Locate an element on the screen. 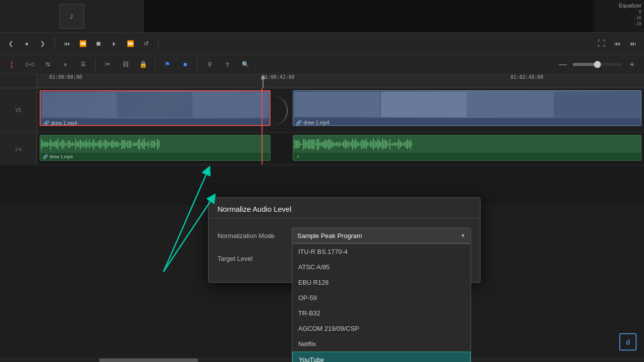 This screenshot has height=362, width=644. marker-tool: ⚑ is located at coordinates (167, 64).